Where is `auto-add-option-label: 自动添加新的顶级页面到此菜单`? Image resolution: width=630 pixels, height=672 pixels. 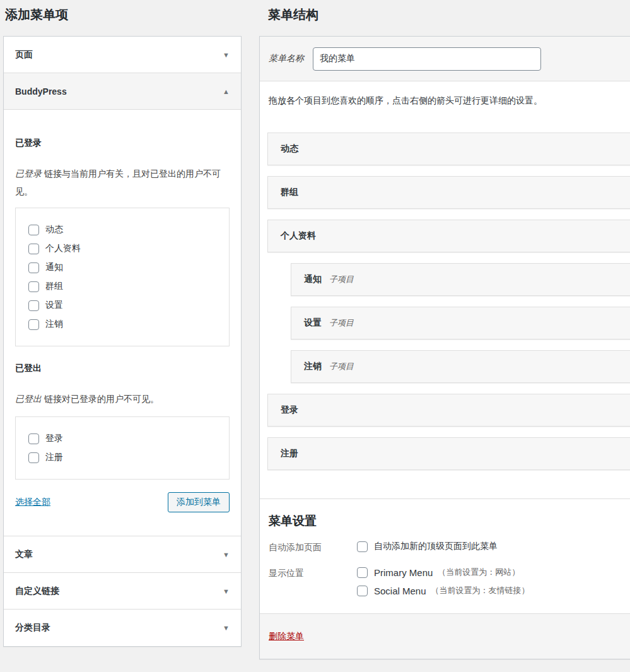 auto-add-option-label: 自动添加新的顶级页面到此菜单 is located at coordinates (436, 546).